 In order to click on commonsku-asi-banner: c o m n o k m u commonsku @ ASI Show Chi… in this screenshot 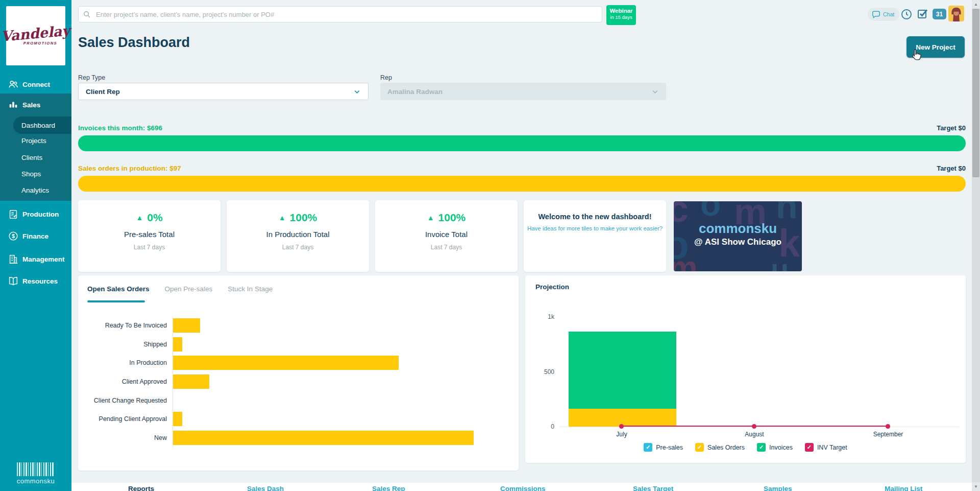, I will do `click(738, 236)`.